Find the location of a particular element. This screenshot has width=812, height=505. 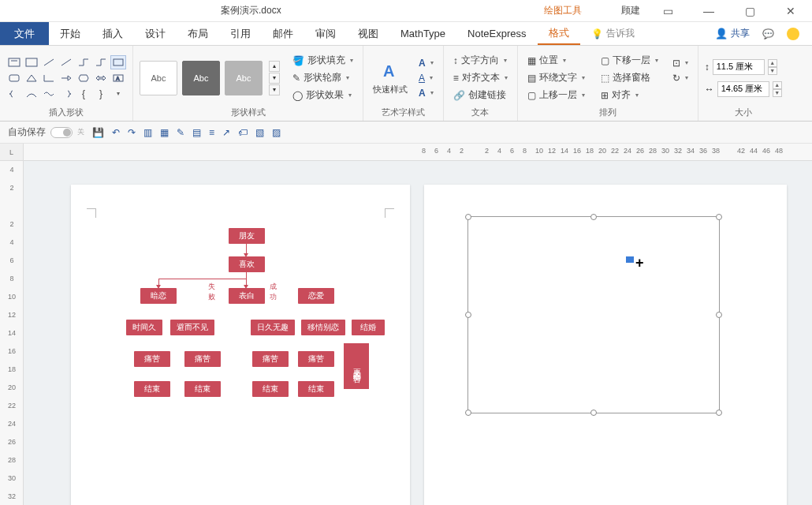

shape-textbox2-icon is located at coordinates (32, 62).